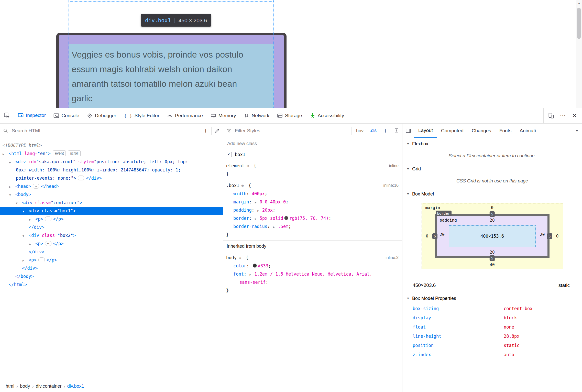 This screenshot has width=582, height=392. Describe the element at coordinates (492, 236) in the screenshot. I see `box-model-margin-area: margin 0 40 0 0 border 5 5 5 5 padding 2…` at that location.